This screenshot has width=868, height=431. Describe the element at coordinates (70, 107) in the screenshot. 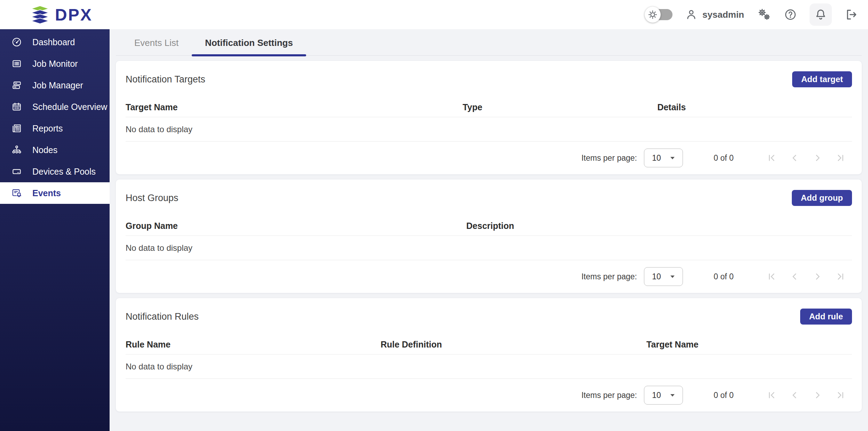

I see `sidebar-item-label: Schedule Overview` at that location.